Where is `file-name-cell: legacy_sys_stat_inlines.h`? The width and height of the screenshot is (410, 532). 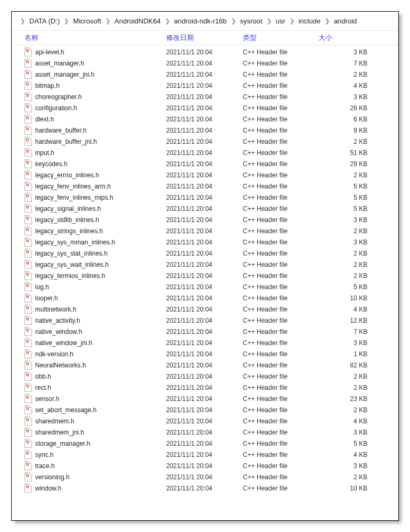 file-name-cell: legacy_sys_stat_inlines.h is located at coordinates (89, 253).